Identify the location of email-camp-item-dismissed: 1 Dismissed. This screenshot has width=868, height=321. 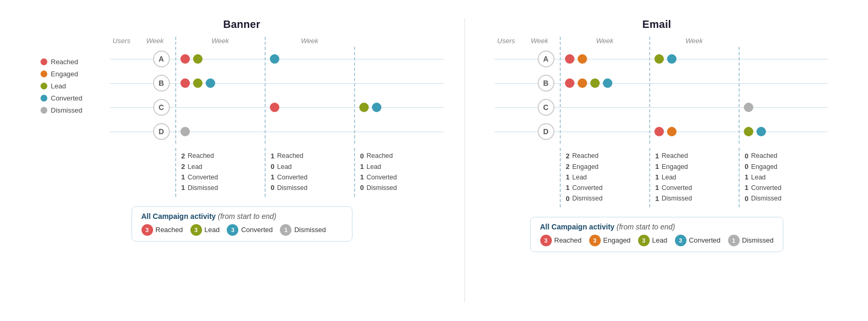
(751, 240).